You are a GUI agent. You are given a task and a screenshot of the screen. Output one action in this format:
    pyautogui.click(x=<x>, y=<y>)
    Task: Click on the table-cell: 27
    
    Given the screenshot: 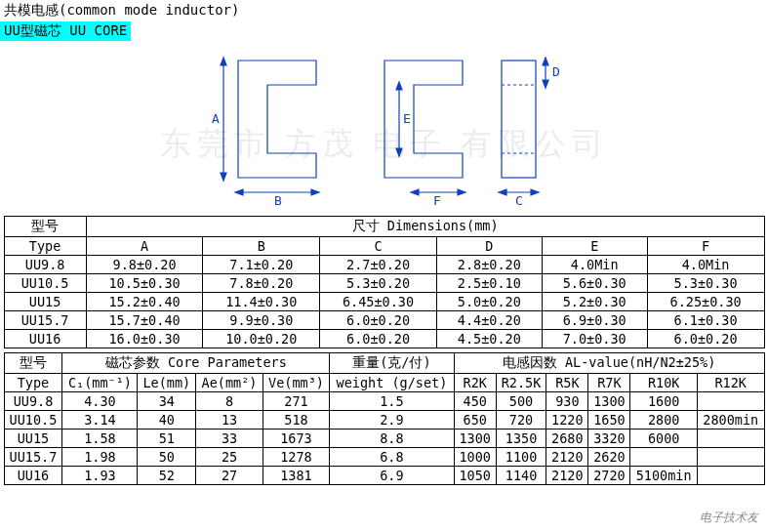 What is the action you would take?
    pyautogui.click(x=229, y=476)
    